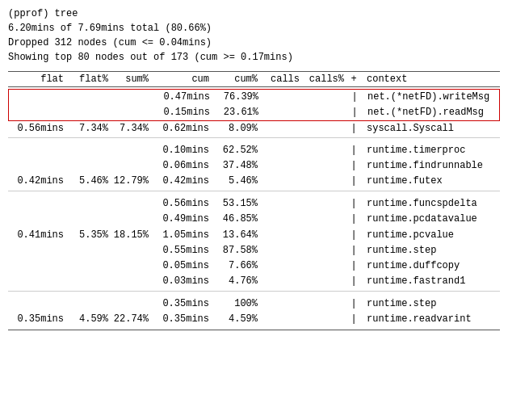 This screenshot has width=508, height=420. I want to click on col-header-callspct: calls%, so click(325, 79).